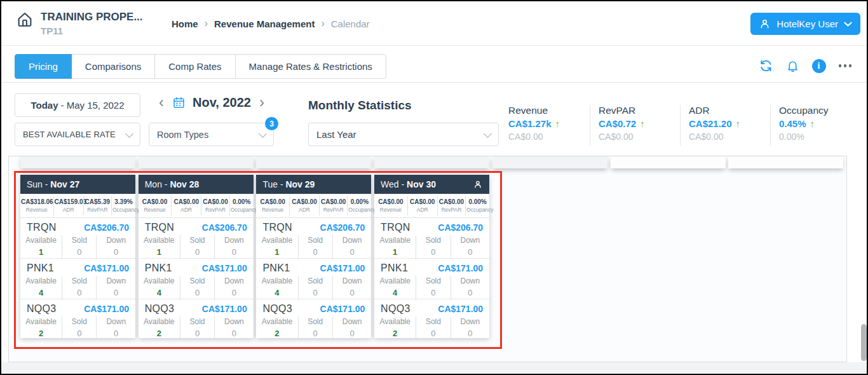 The image size is (868, 375). Describe the element at coordinates (78, 106) in the screenshot. I see `today-button: Today - May 15, 2022` at that location.